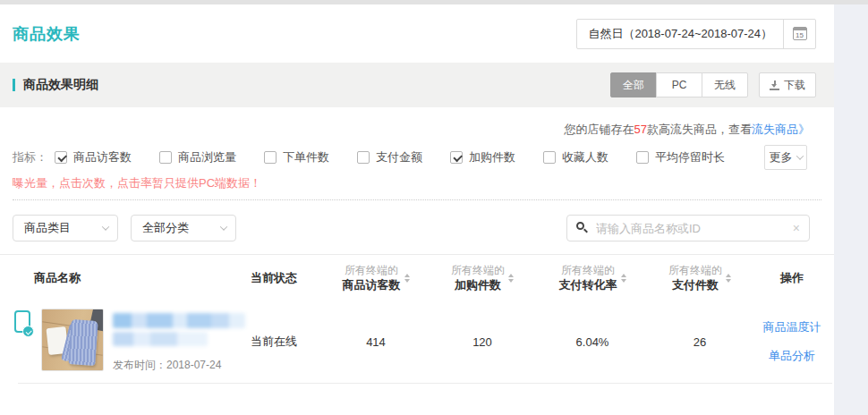 The width and height of the screenshot is (868, 415). What do you see at coordinates (483, 157) in the screenshot?
I see `metric-cart-items: 加购件数` at bounding box center [483, 157].